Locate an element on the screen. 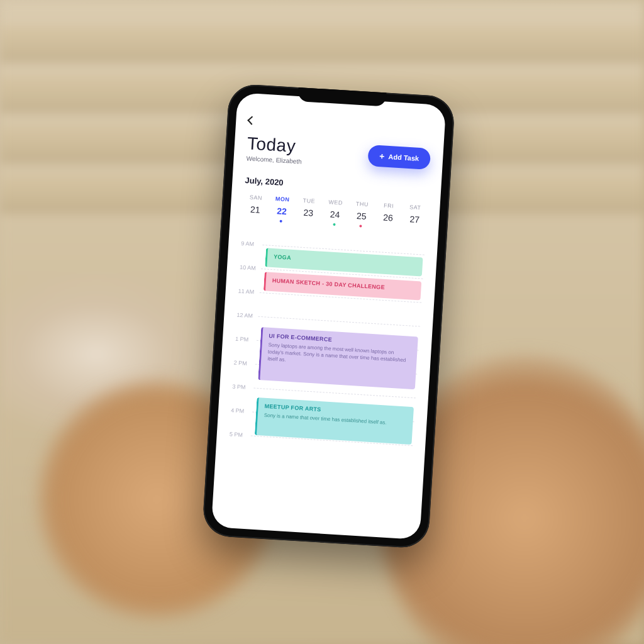  hour-label: 4 PM is located at coordinates (242, 411).